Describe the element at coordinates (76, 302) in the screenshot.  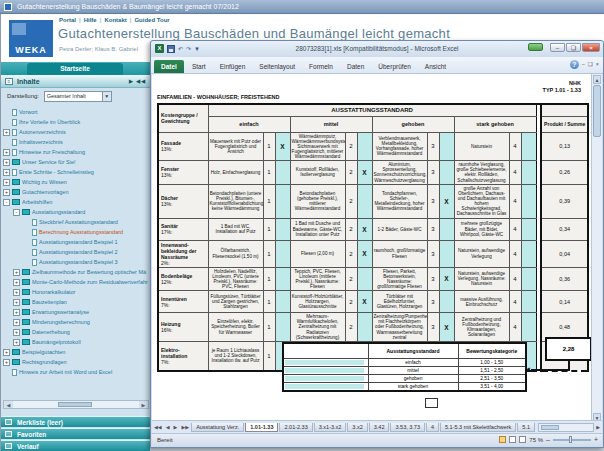
I see `tree-item-bauzeitenplan: +Bauzeitenplan` at that location.